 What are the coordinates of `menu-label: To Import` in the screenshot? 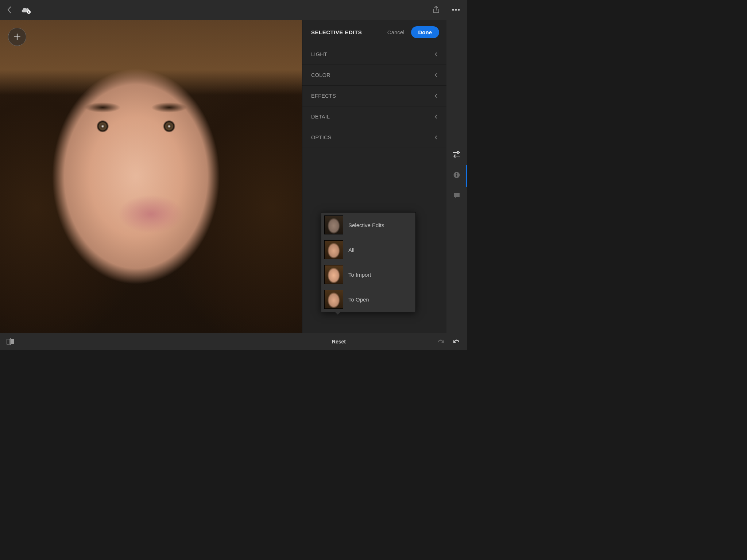 It's located at (360, 275).